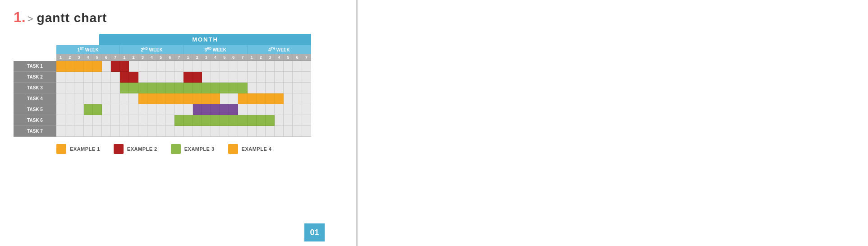 The height and width of the screenshot is (246, 868). I want to click on cell-t7-d26, so click(297, 131).